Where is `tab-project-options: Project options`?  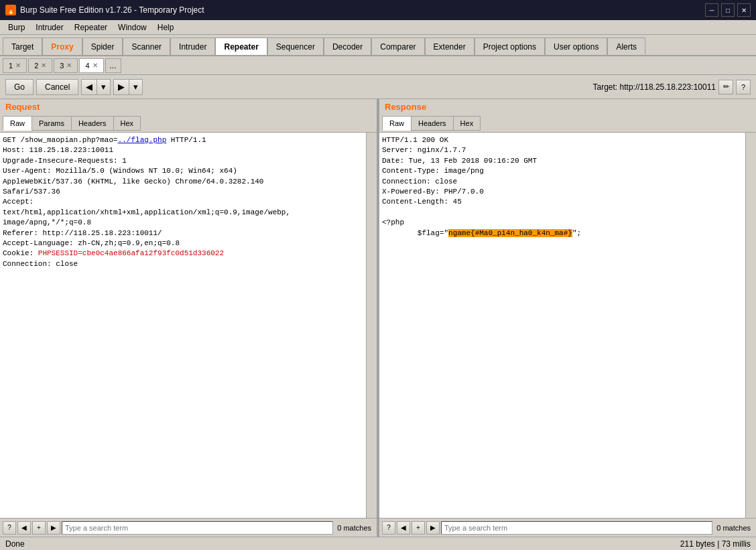 tab-project-options: Project options is located at coordinates (509, 46).